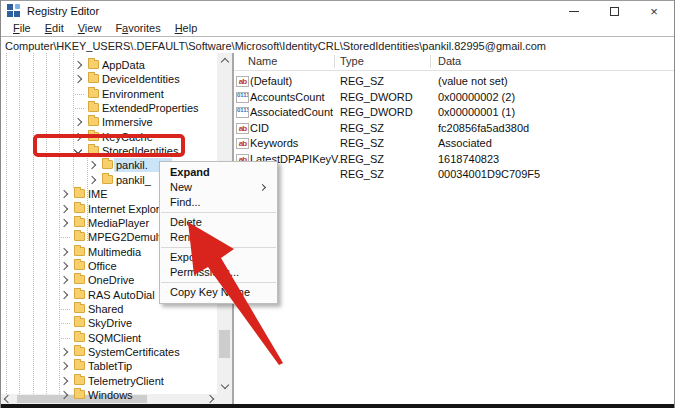 The image size is (675, 408). I want to click on tree-item-label: TabletTip, so click(110, 366).